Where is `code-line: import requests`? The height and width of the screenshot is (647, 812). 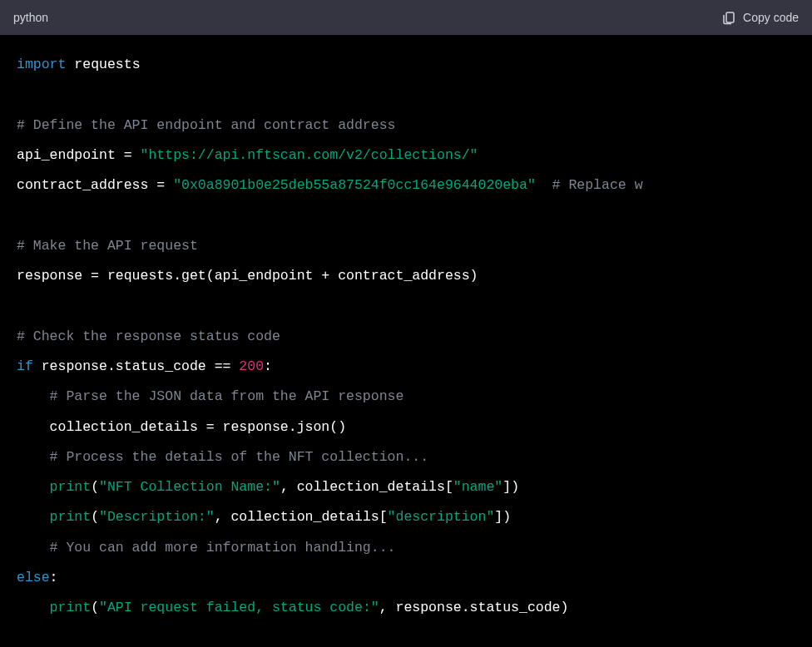
code-line: import requests is located at coordinates (78, 65).